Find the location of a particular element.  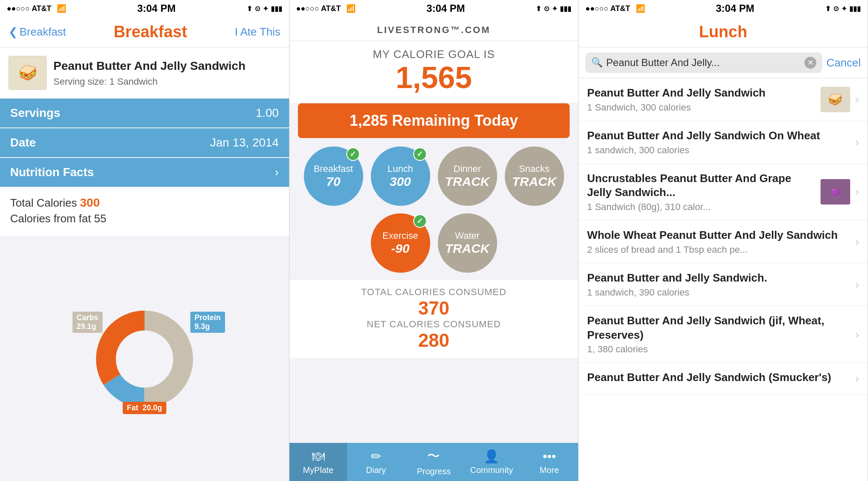

result-item-7: Peanut Butter And Jelly Sandwich (Smucke… is located at coordinates (723, 379).